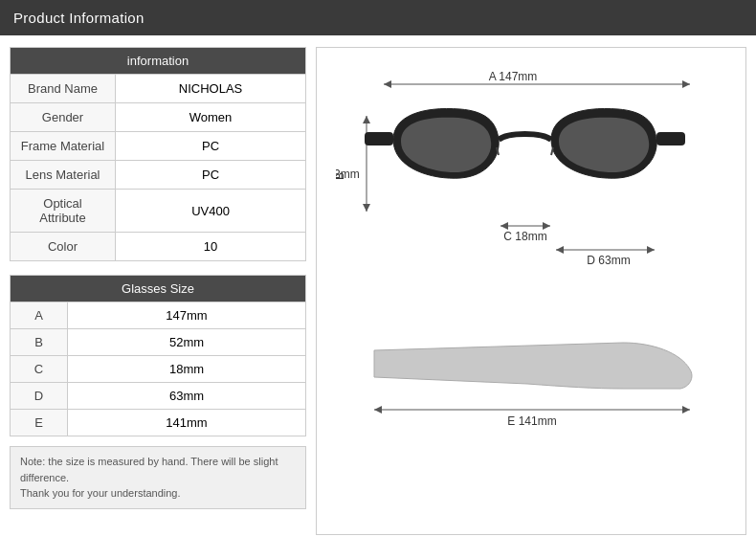 This screenshot has height=559, width=756. I want to click on row-value: Women, so click(211, 118).